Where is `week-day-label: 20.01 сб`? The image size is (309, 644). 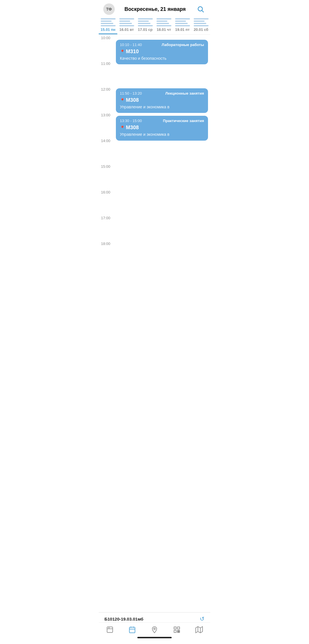
week-day-label: 20.01 сб is located at coordinates (201, 30).